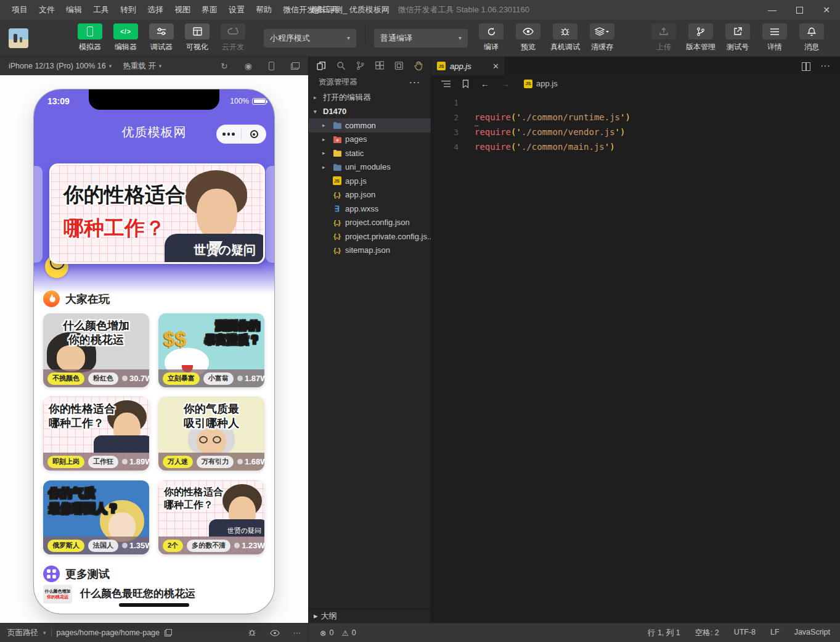 Image resolution: width=840 pixels, height=642 pixels. Describe the element at coordinates (311, 10) in the screenshot. I see `menu-wechat-devtools: 微信开发者工具` at that location.